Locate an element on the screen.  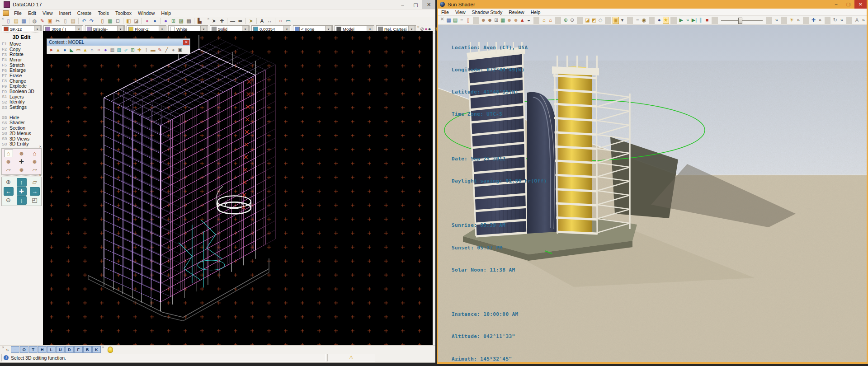
sun-chart-icon: ▦ is located at coordinates (503, 20).